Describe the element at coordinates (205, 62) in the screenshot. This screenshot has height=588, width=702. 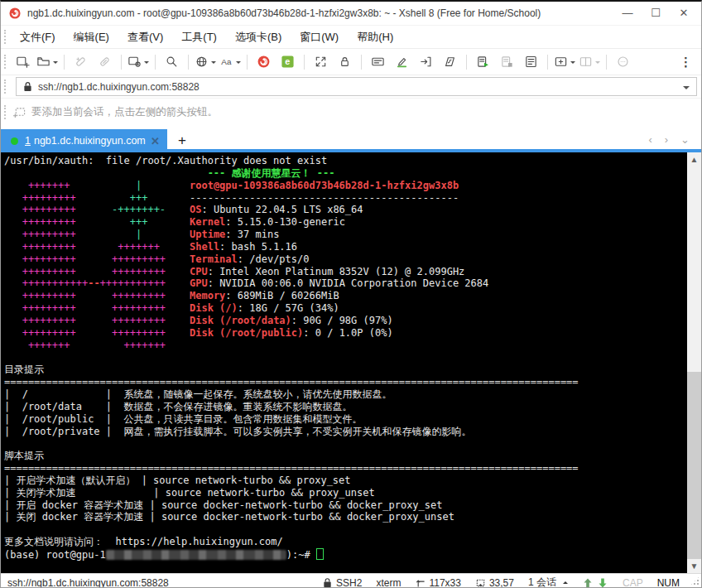
I see `encoding-button` at that location.